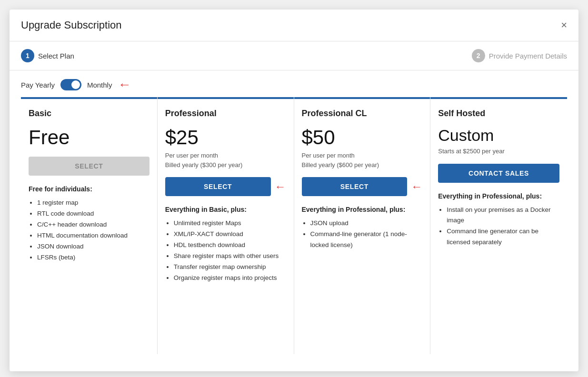 The width and height of the screenshot is (588, 377). What do you see at coordinates (519, 56) in the screenshot?
I see `step-2: 2 Provide Payment Details` at bounding box center [519, 56].